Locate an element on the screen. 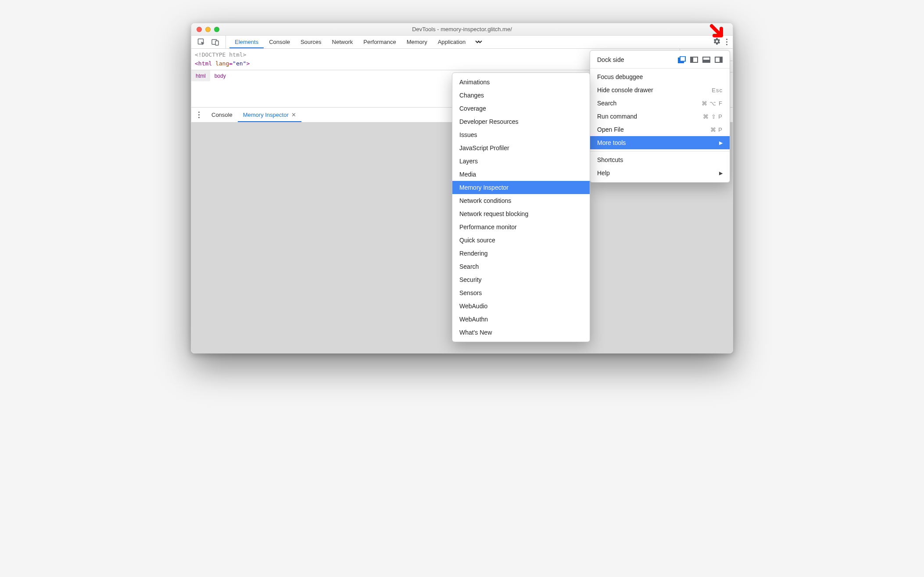 This screenshot has height=577, width=924. submenu-item-coverage: Coverage is located at coordinates (521, 108).